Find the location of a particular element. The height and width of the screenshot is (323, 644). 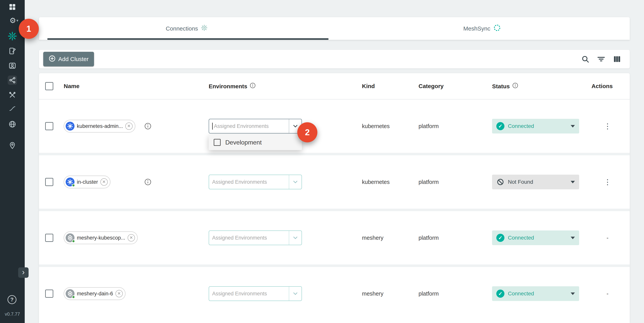

sidebar-item-configuration is located at coordinates (12, 51).